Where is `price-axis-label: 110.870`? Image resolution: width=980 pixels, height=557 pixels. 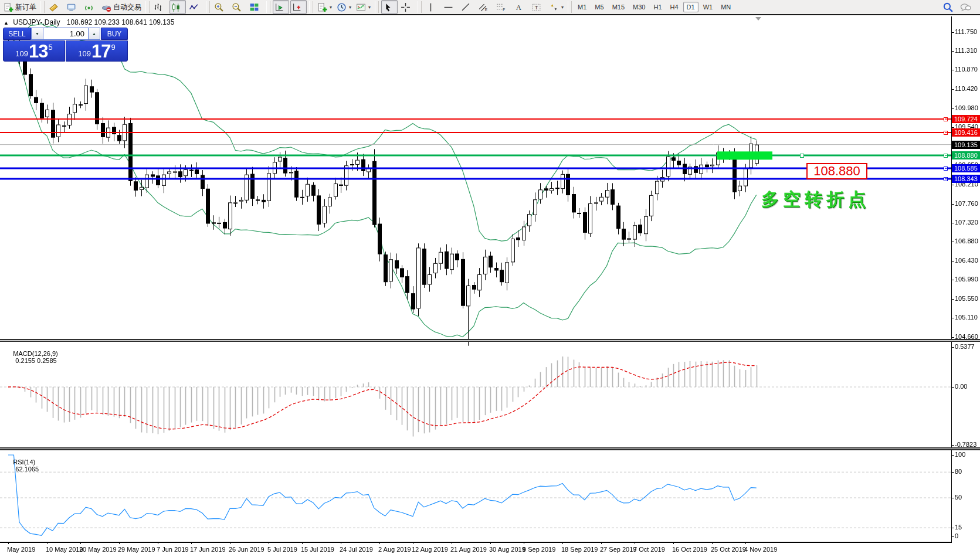
price-axis-label: 110.870 is located at coordinates (967, 69).